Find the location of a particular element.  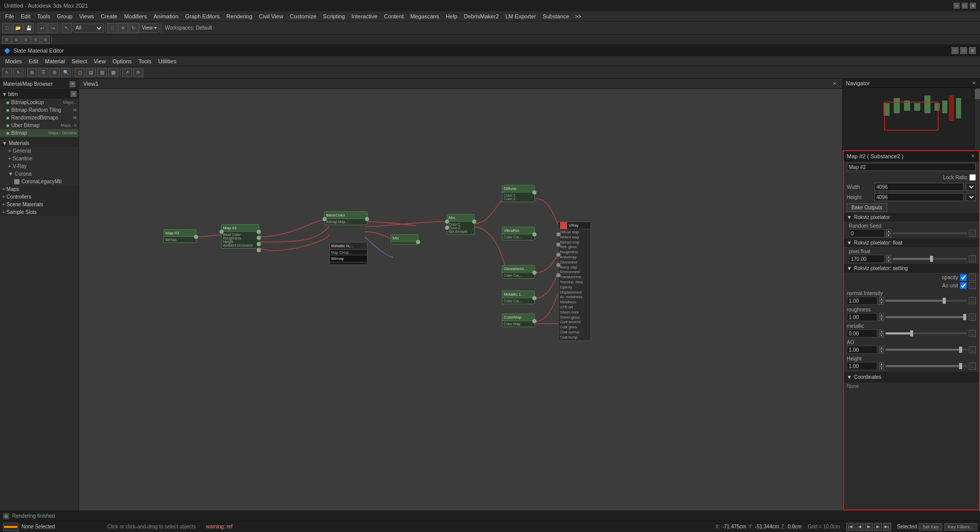

menu-rendering: Rendering is located at coordinates (240, 16).